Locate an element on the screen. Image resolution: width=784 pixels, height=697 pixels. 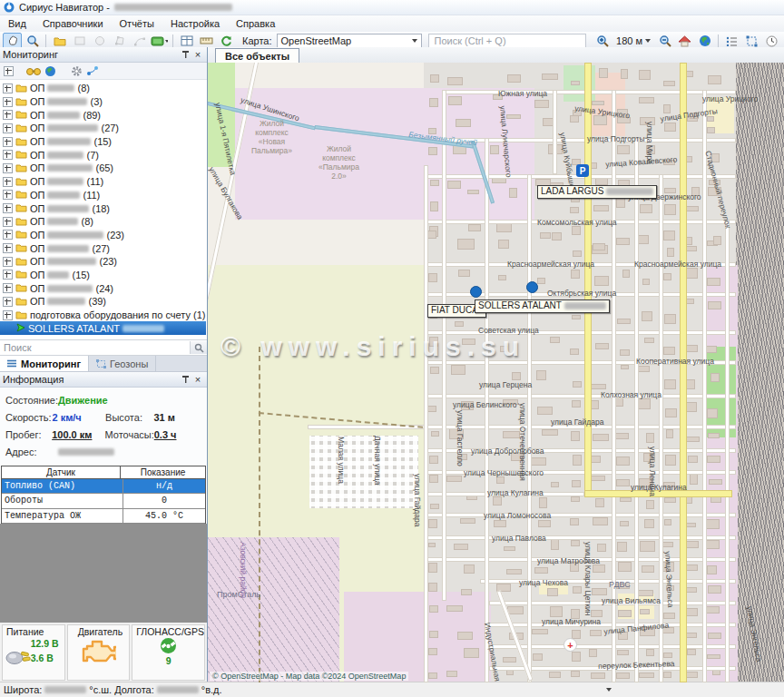
expand-all-button is located at coordinates (9, 71).